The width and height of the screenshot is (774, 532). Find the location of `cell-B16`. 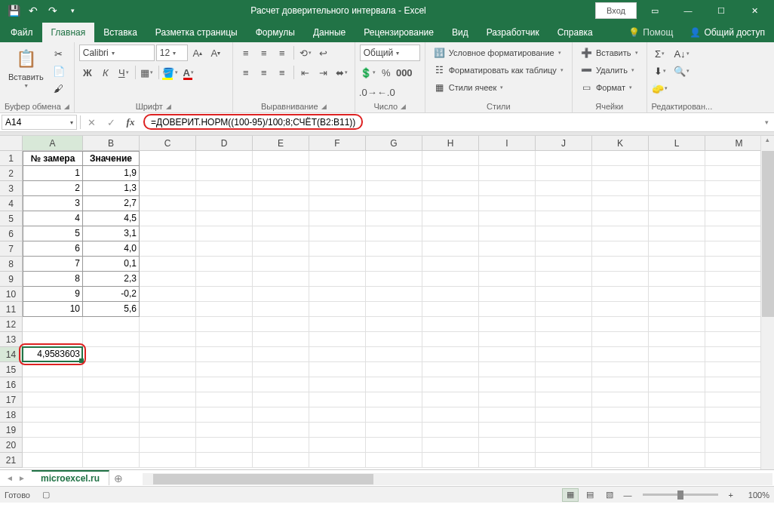

cell-B16 is located at coordinates (112, 385).